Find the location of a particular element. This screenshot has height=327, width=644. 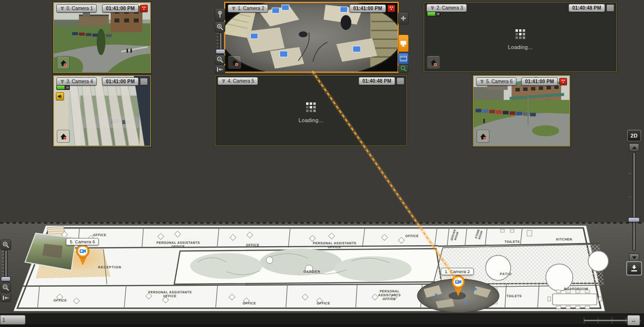

vertical-splitter-thumb is located at coordinates (634, 220).